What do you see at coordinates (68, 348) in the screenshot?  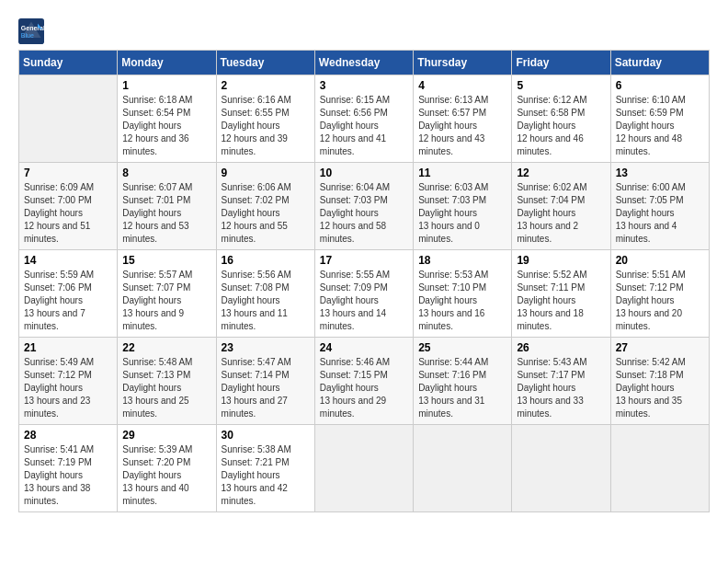 I see `day-number: 21` at bounding box center [68, 348].